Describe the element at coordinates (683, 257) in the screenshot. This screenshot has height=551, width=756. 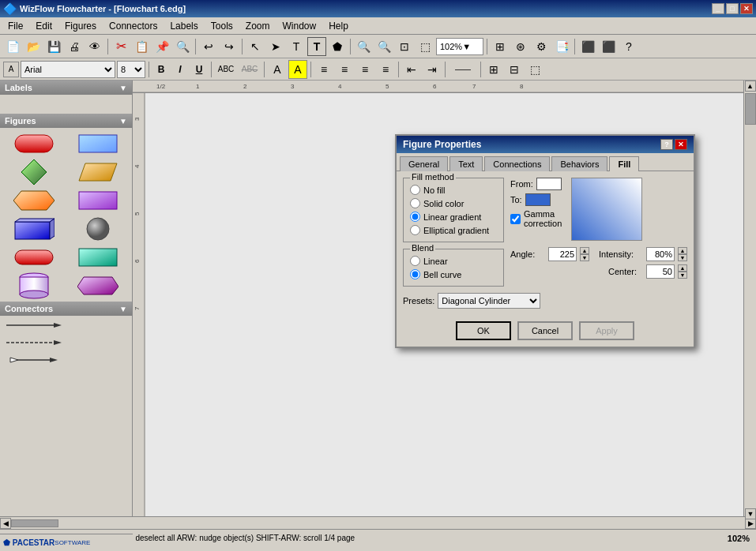
I see `intensity-down: ▼` at that location.